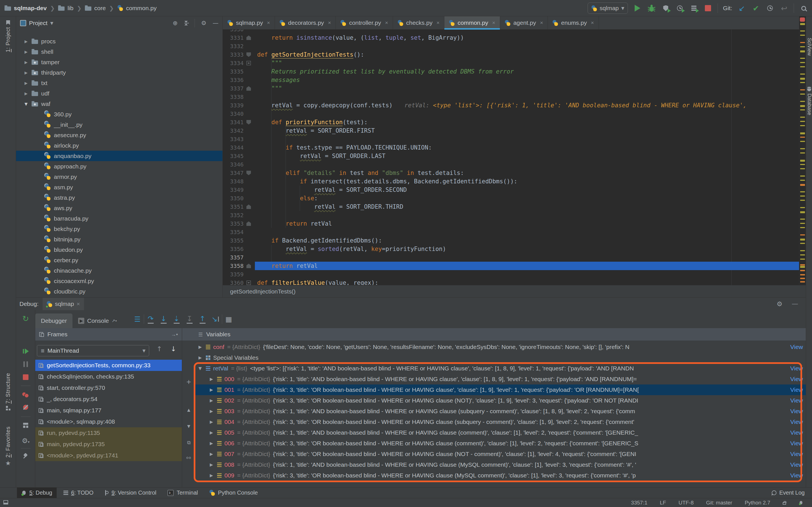 This screenshot has height=507, width=812. I want to click on tab-decorators.py: decorators.py×, so click(305, 23).